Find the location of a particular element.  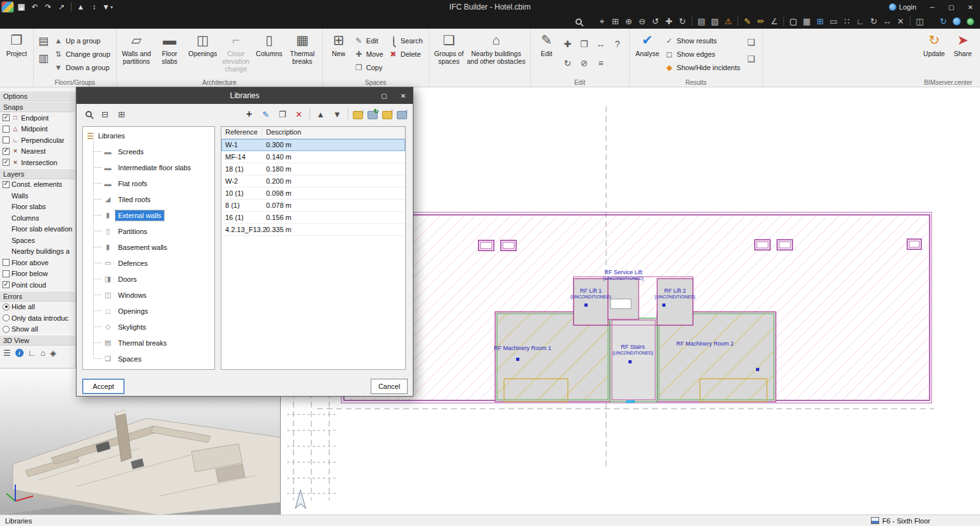

zoom-window-icon: ⊞ is located at coordinates (615, 22).